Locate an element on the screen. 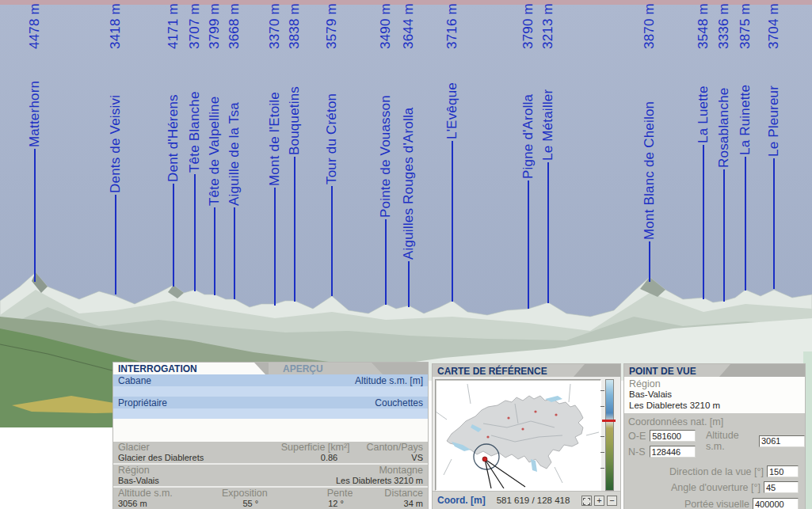  couchettes-label: Couchettes is located at coordinates (399, 403).